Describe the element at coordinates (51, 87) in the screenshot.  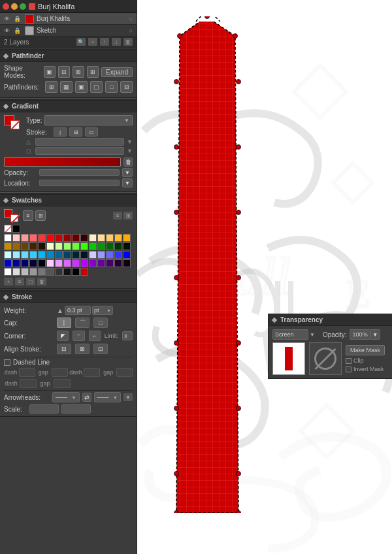
I see `divide-btn: ⊞` at that location.